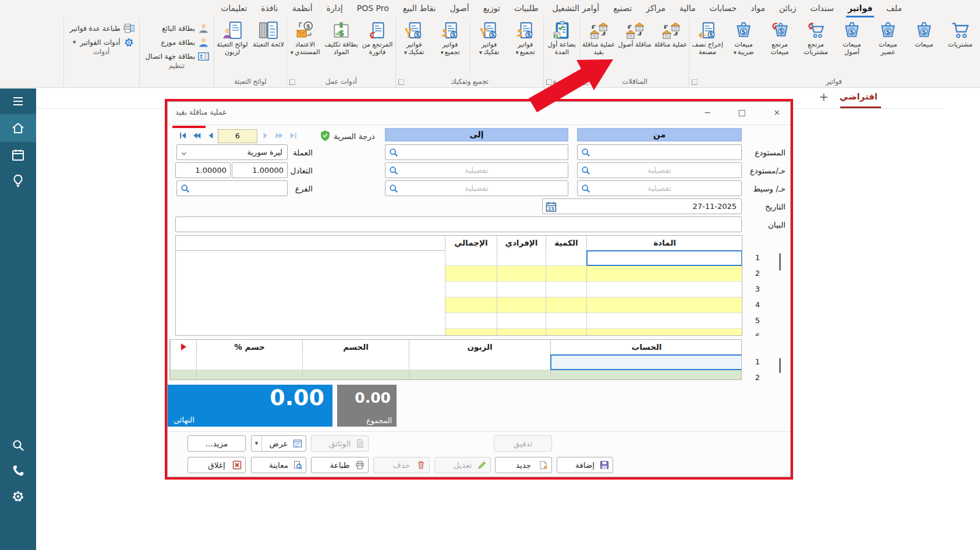 Image resolution: width=980 pixels, height=550 pixels. Describe the element at coordinates (852, 38) in the screenshot. I see `ribbon-button: $مبيعات أصول` at that location.